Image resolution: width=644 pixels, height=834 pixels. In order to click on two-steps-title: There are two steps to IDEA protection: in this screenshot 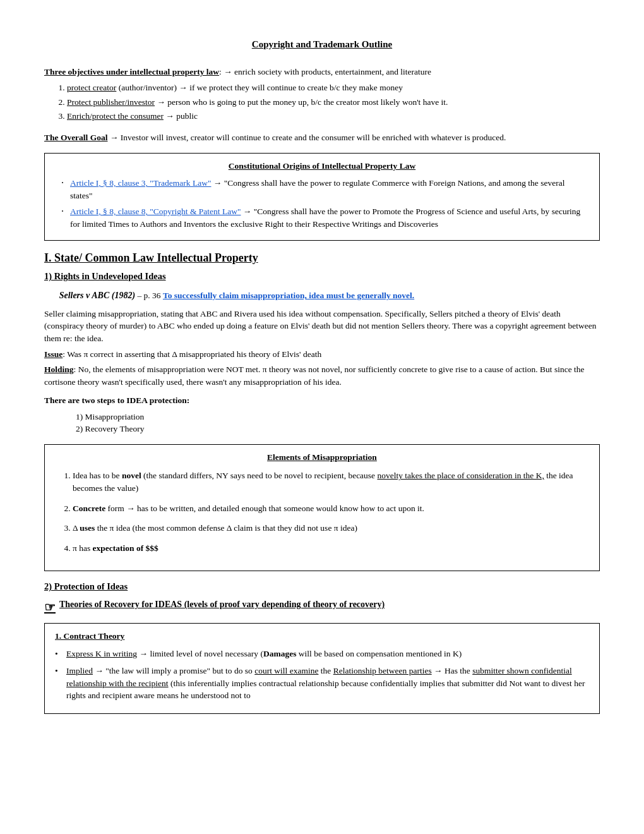, I will do `click(322, 401)`.